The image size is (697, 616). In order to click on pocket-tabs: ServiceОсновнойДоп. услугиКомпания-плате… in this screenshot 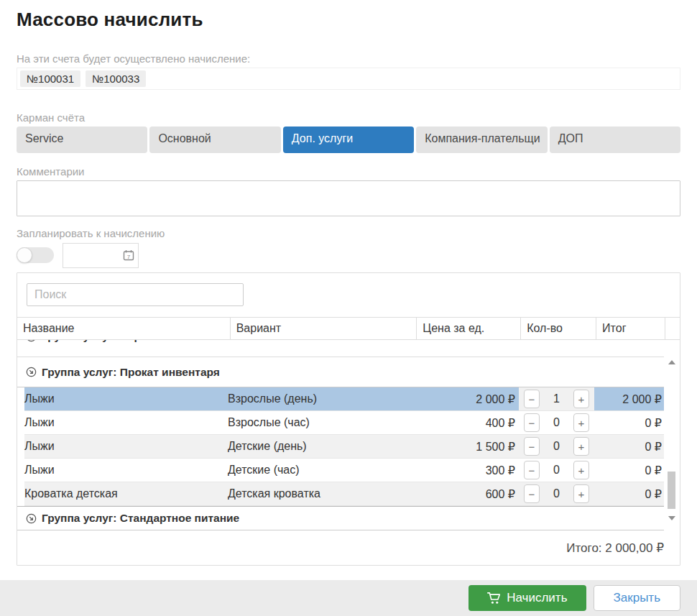, I will do `click(348, 139)`.